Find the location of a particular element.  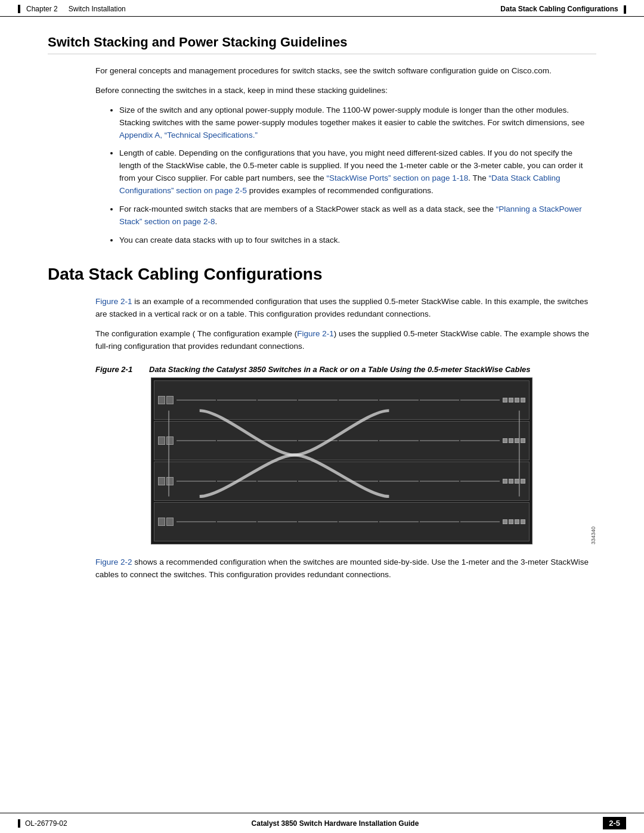

switch-stack is located at coordinates (342, 461).